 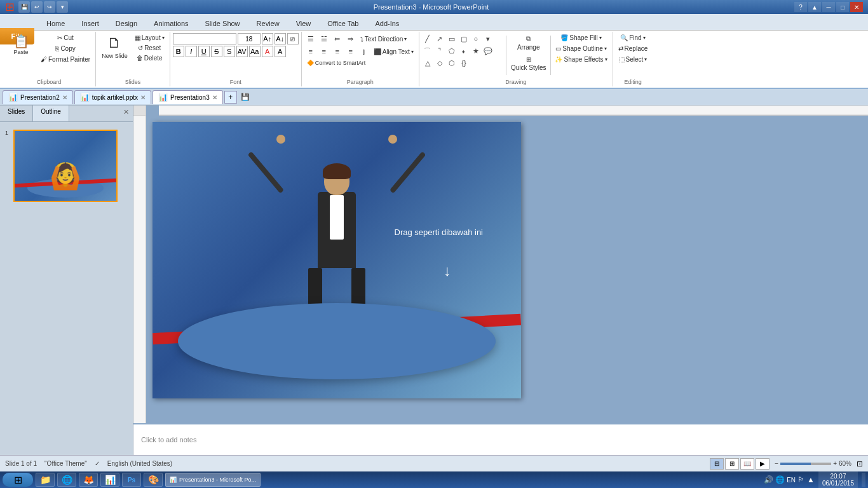 I want to click on arrange-button: ⧉ Arrange, so click(x=529, y=43).